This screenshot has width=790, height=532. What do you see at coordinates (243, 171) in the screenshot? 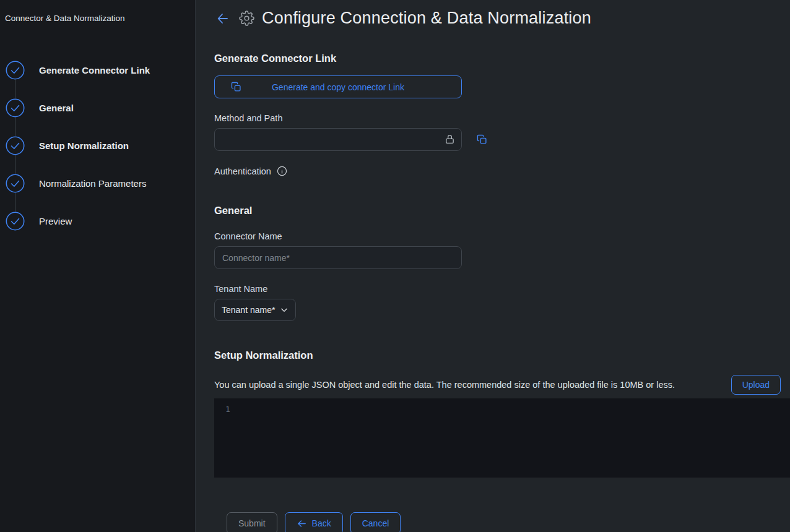
I see `authentication-label: Authentication` at bounding box center [243, 171].